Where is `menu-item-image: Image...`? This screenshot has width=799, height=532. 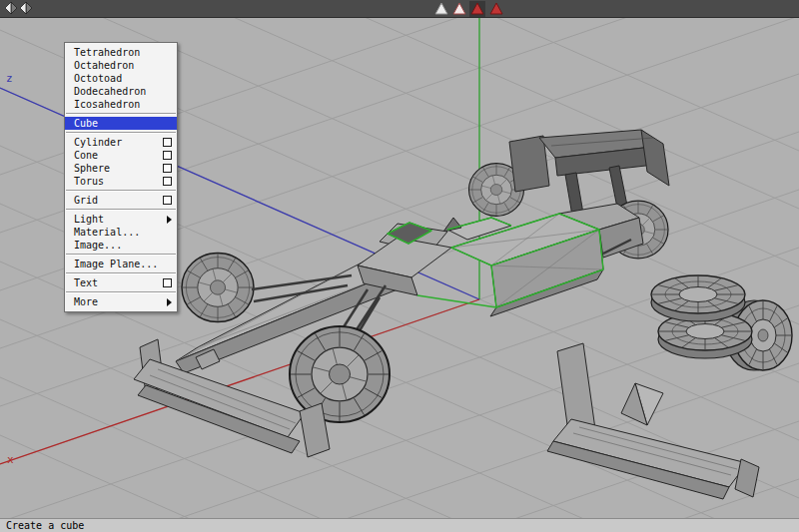 menu-item-image: Image... is located at coordinates (121, 246).